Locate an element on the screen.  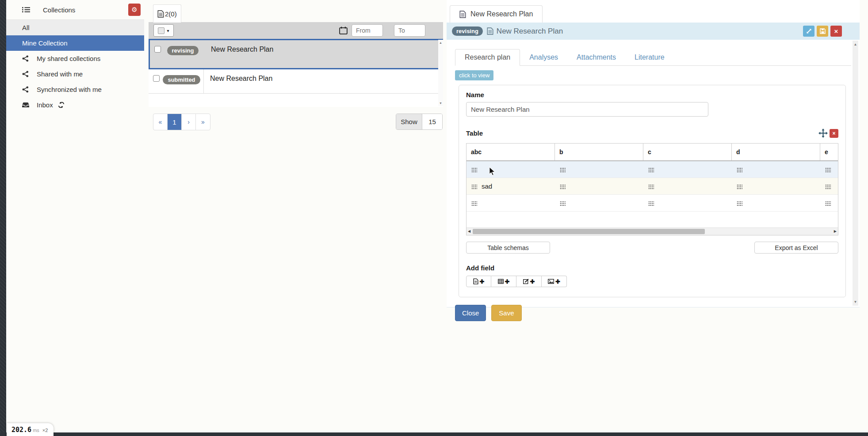
list-tab: 2(0) is located at coordinates (167, 13).